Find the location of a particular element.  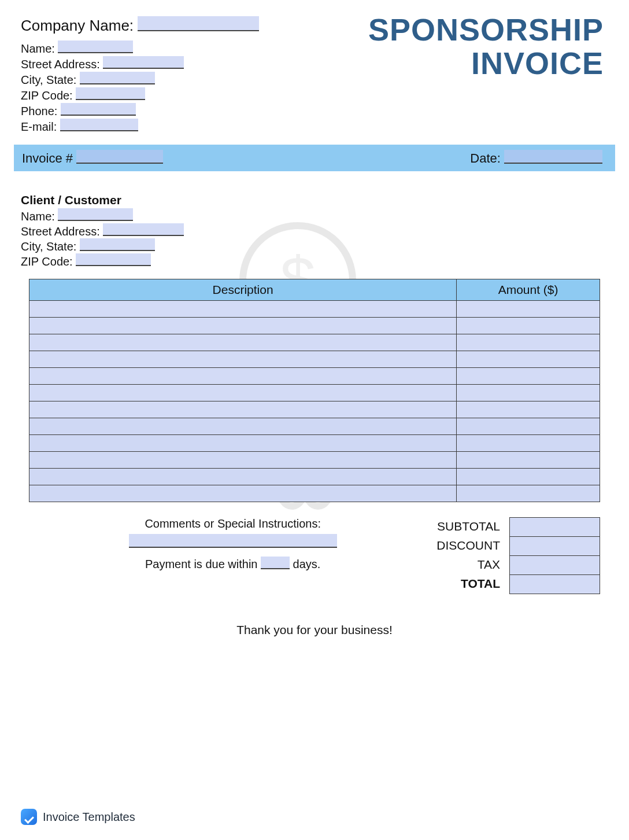

footer-brand: Invoice Templates is located at coordinates (78, 817).